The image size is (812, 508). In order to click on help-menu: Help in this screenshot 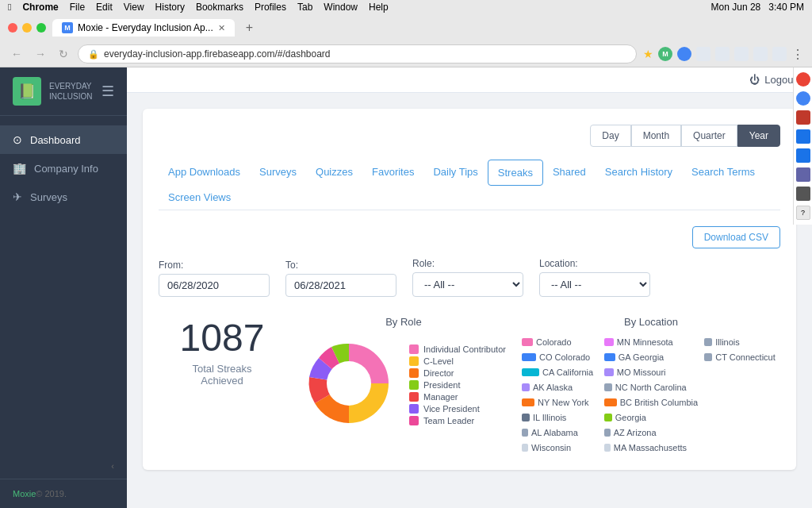, I will do `click(379, 7)`.